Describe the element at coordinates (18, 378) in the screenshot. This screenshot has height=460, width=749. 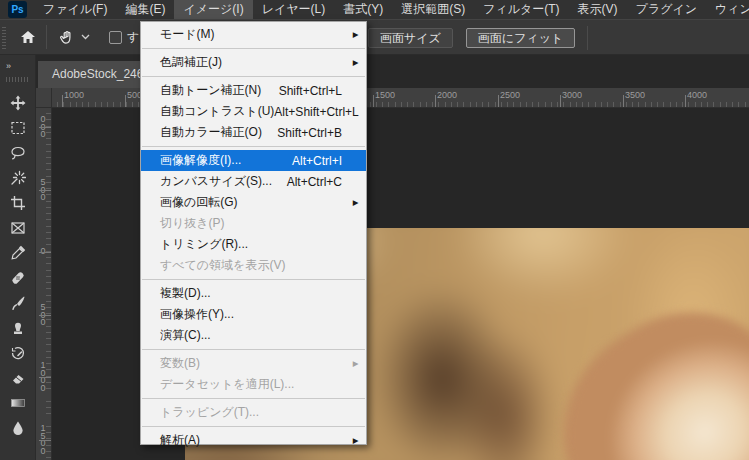
I see `eraser-tool-icon` at that location.